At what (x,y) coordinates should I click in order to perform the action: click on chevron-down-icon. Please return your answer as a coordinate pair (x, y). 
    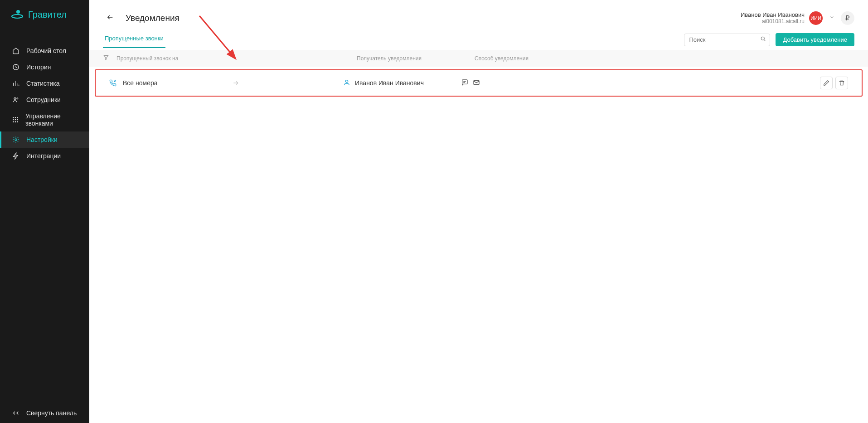
    Looking at the image, I should click on (832, 17).